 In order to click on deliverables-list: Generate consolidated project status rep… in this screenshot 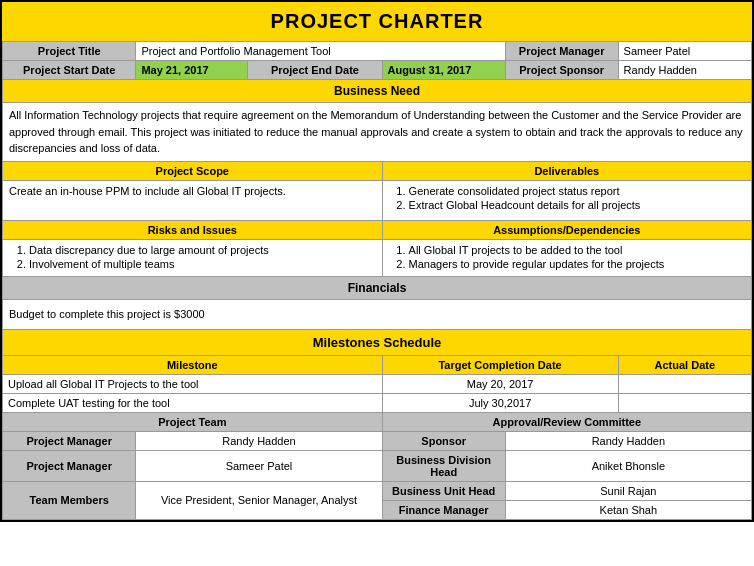, I will do `click(566, 200)`.